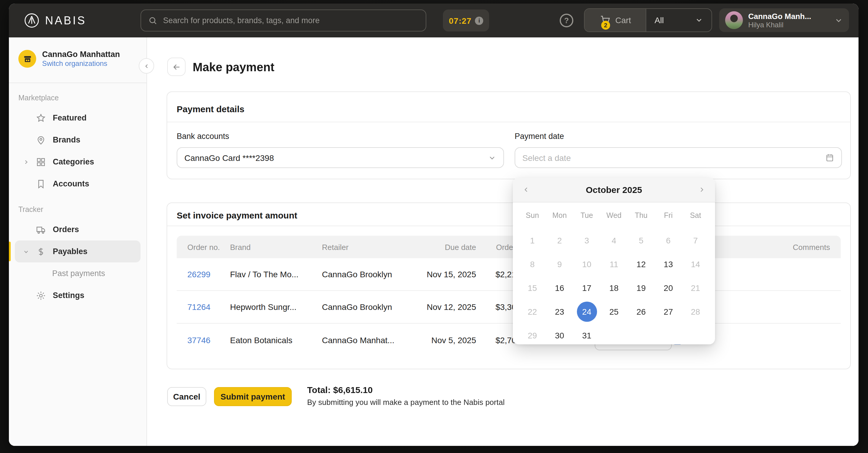 The height and width of the screenshot is (453, 868). I want to click on calendar-day: 30, so click(560, 334).